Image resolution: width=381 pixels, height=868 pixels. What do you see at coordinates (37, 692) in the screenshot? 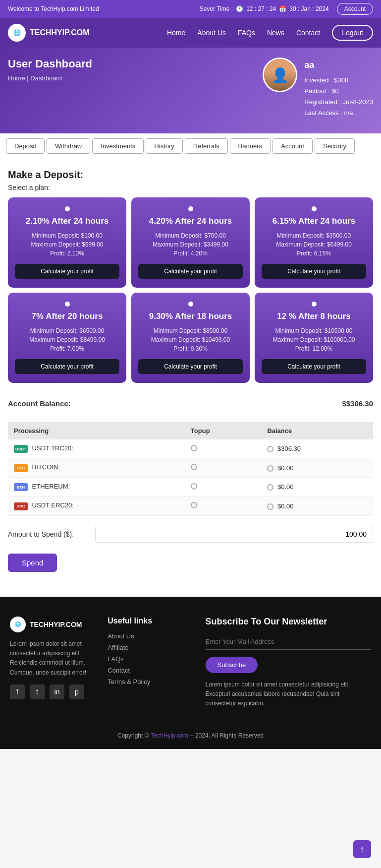
I see `twitter-icon: t` at bounding box center [37, 692].